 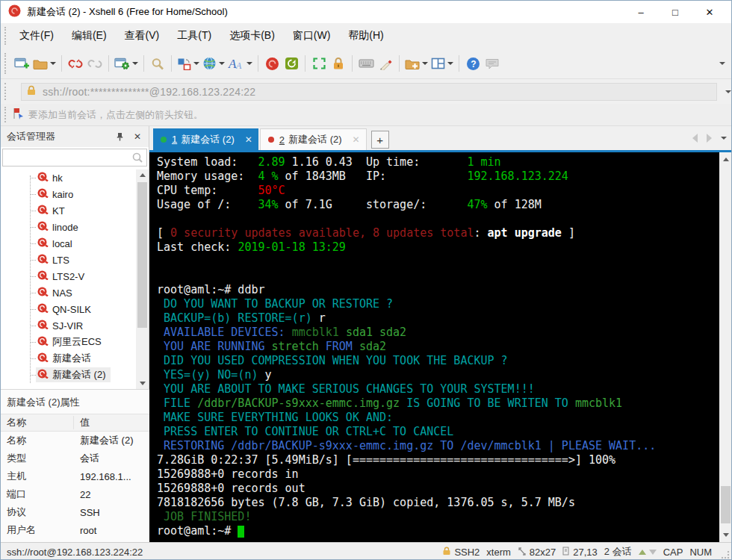 I want to click on property-row: 端口22, so click(x=75, y=494).